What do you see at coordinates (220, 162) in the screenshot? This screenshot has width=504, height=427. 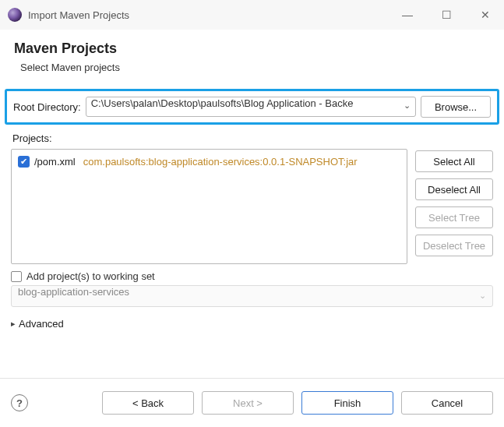 I see `project-coordinates: com.paulsofts:blog-application-services:…` at bounding box center [220, 162].